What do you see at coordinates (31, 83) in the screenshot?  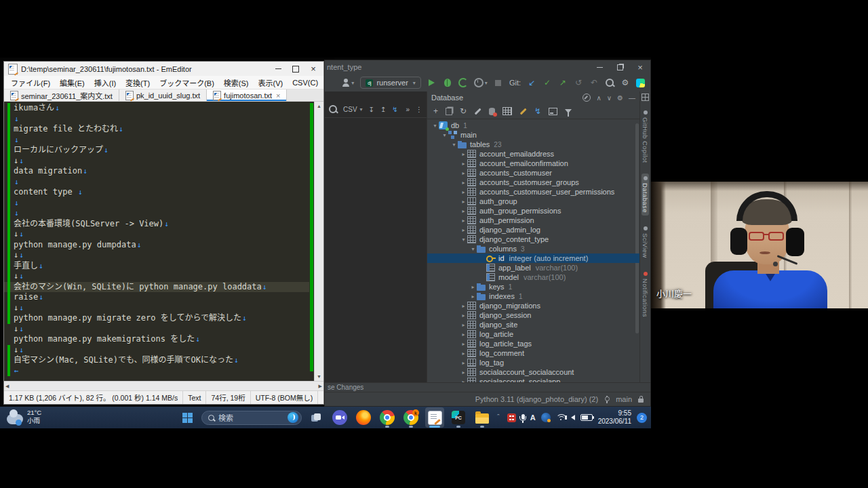 I see `menu-item-1: ファイル(F)` at bounding box center [31, 83].